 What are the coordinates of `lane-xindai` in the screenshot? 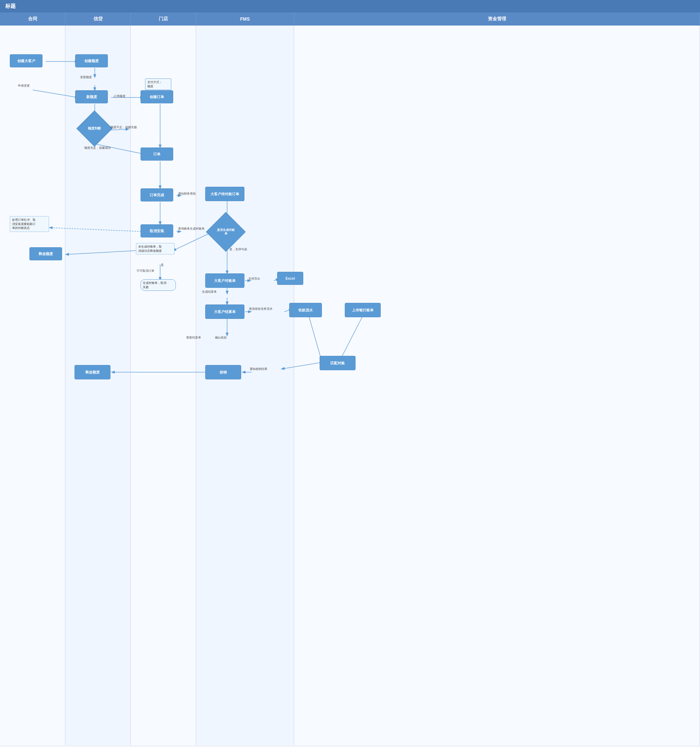 It's located at (98, 386).